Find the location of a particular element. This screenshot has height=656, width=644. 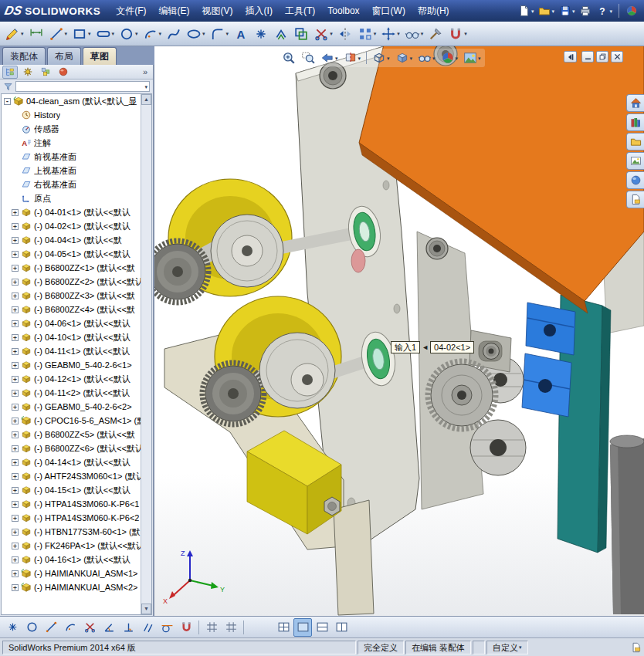

snap-tangent-button is located at coordinates (167, 627).